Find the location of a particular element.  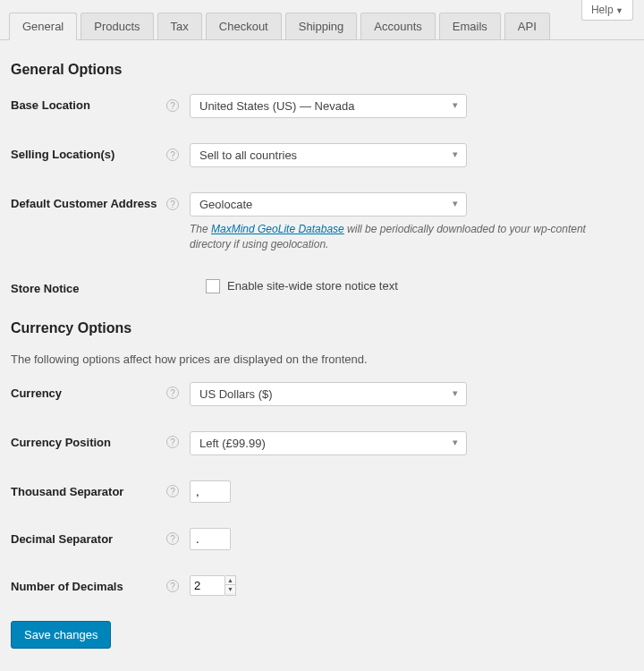

decimal-separator-input is located at coordinates (210, 539).